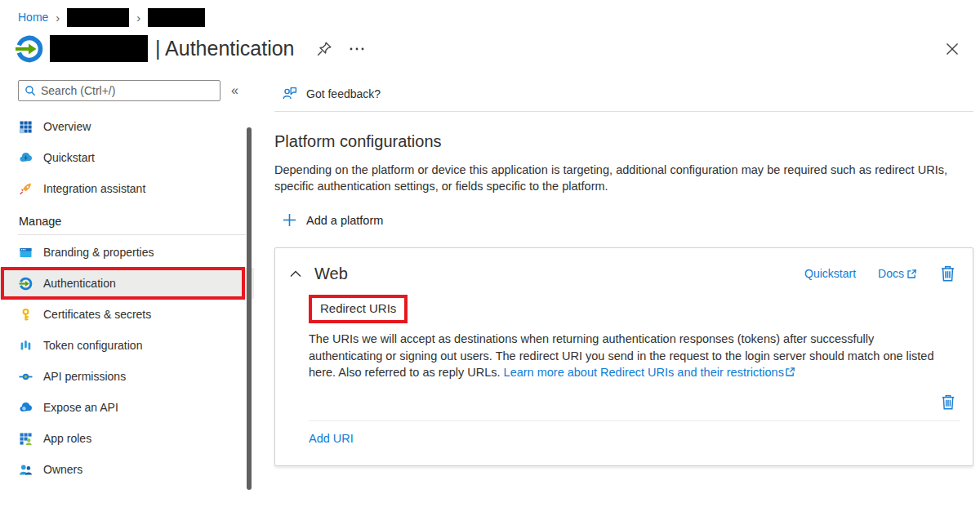 The image size is (980, 507). I want to click on sidebar-item-label: Overview, so click(67, 127).